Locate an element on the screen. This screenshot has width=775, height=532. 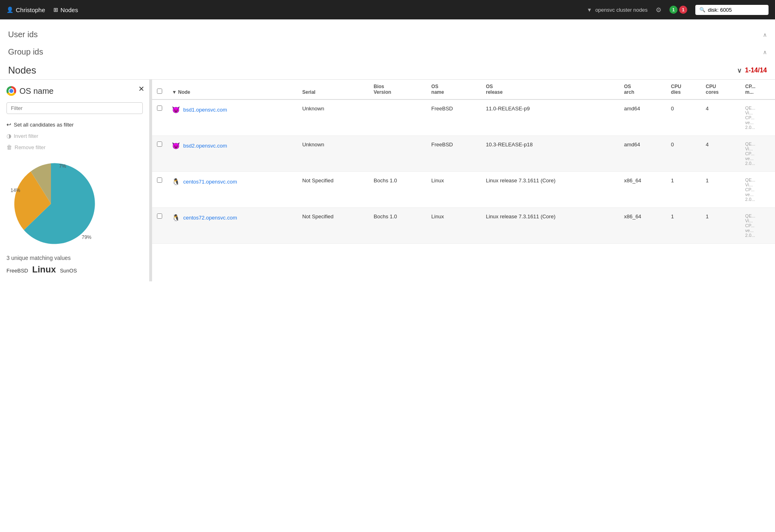
invert-filter-label: Invert filter is located at coordinates (26, 136).